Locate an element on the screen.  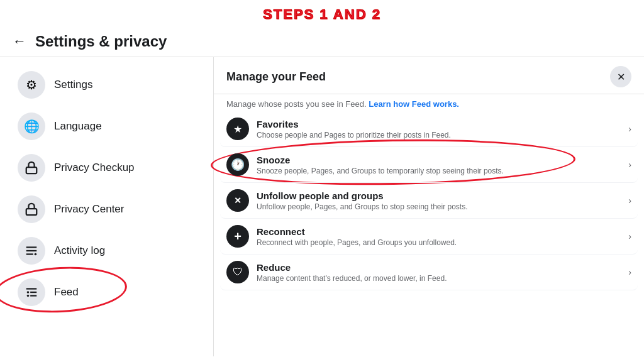
privacy-checkup-icon is located at coordinates (31, 168).